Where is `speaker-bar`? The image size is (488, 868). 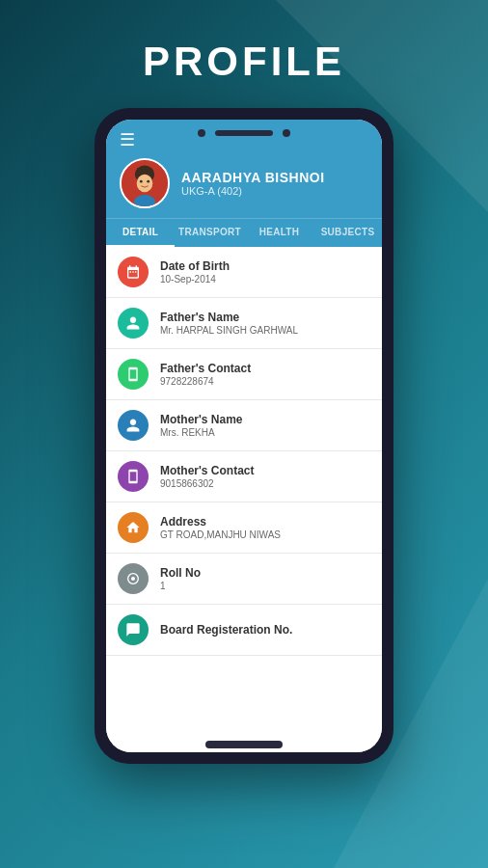 speaker-bar is located at coordinates (244, 133).